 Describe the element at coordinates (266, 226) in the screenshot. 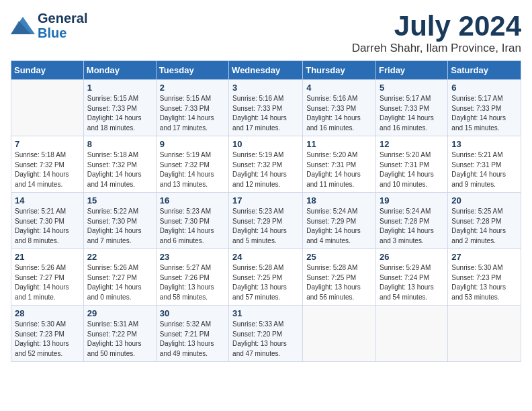

I see `cell-content: Sunrise: 5:23 AM Sunset: 7:29 PM Dayligh…` at that location.